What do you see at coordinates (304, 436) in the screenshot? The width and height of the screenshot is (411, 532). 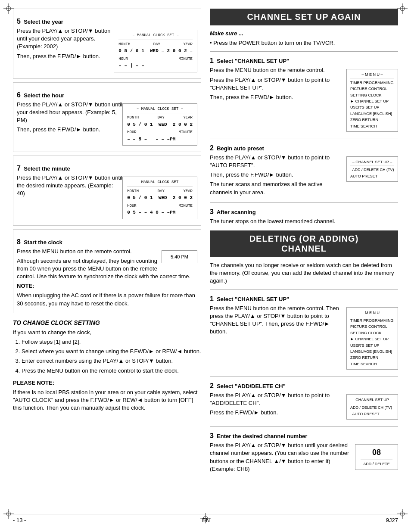 I see `del-step3-header: 3 Enter the desired channel number` at bounding box center [304, 436].